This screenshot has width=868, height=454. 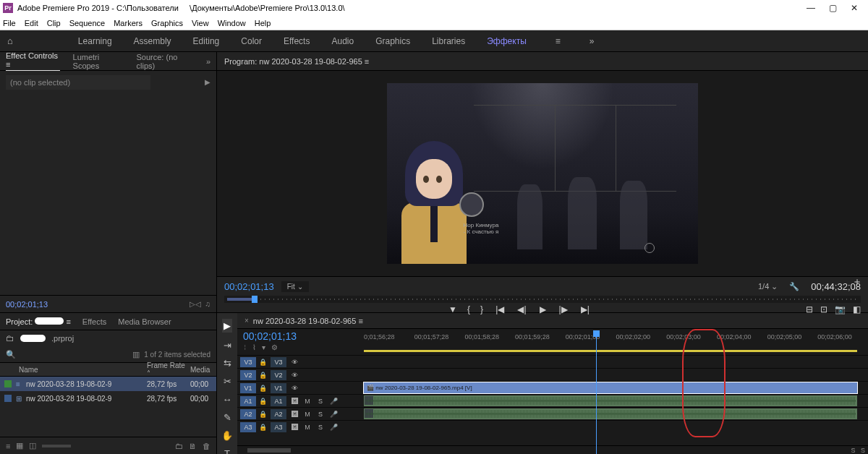 What do you see at coordinates (11, 354) in the screenshot?
I see `search-icon: 🔍` at bounding box center [11, 354].